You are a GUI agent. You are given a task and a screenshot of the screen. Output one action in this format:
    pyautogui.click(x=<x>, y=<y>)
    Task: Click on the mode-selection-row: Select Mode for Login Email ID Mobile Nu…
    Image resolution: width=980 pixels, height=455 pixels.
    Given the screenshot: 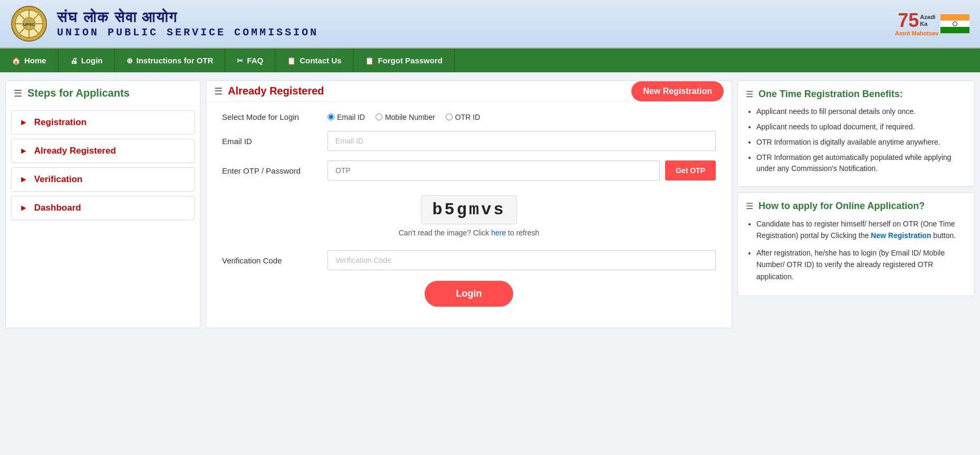 What is the action you would take?
    pyautogui.click(x=469, y=117)
    